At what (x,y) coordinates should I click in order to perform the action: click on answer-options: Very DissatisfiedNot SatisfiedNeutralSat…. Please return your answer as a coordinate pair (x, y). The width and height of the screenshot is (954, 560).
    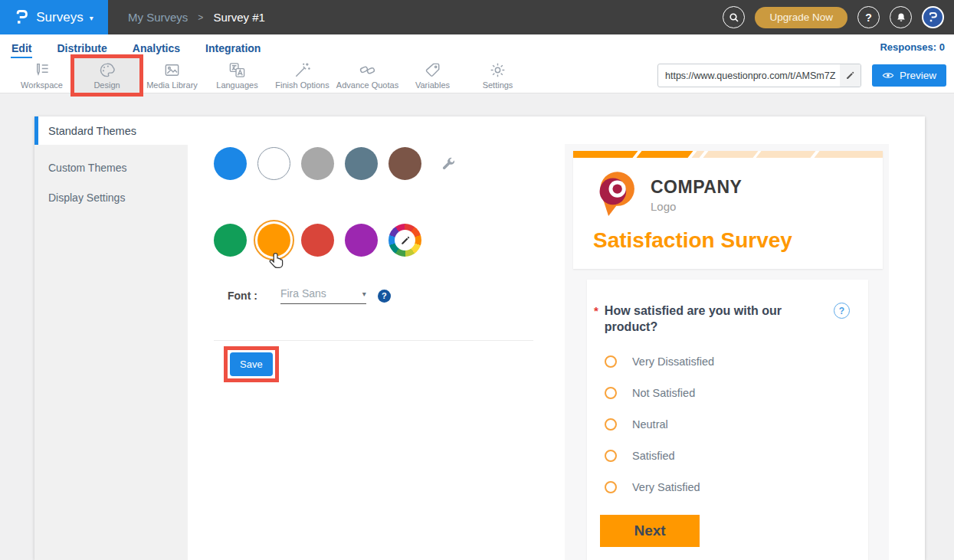
    Looking at the image, I should click on (727, 424).